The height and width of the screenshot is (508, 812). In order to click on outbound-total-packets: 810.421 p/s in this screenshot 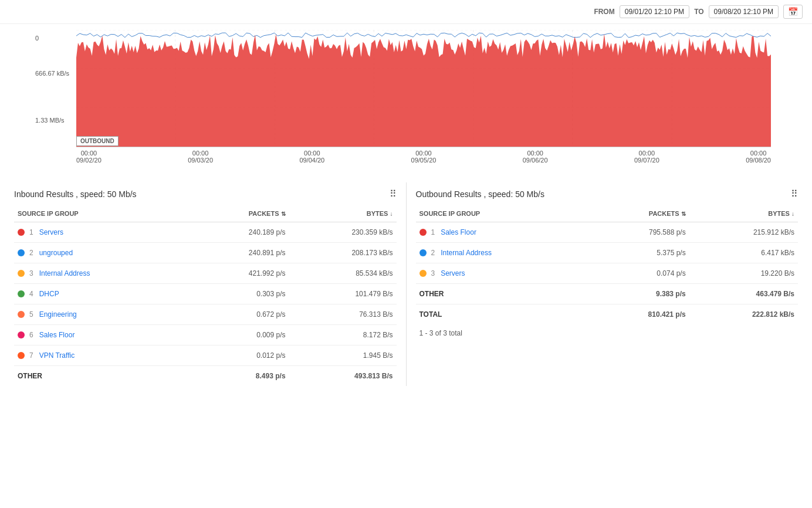, I will do `click(640, 314)`.